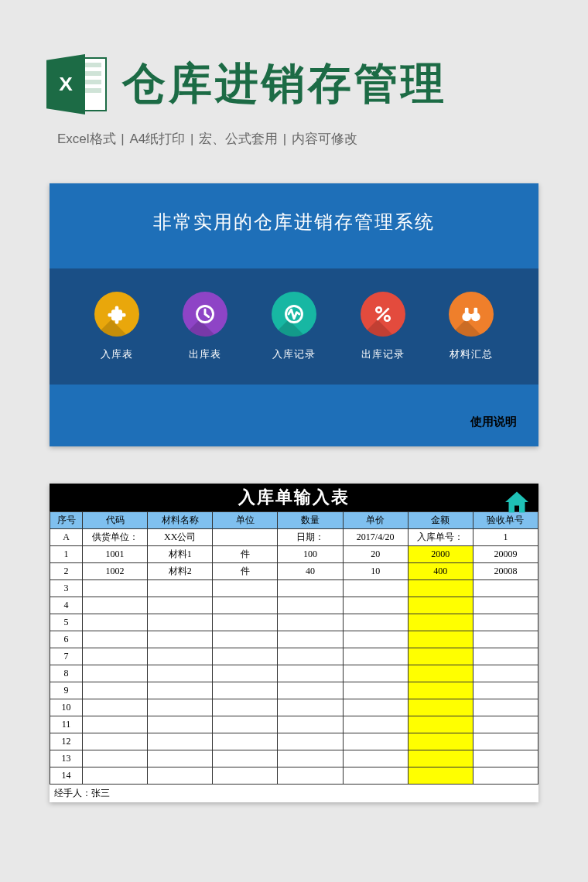 The width and height of the screenshot is (588, 882). I want to click on table-row: 11001材料1件10020200020009, so click(294, 555).